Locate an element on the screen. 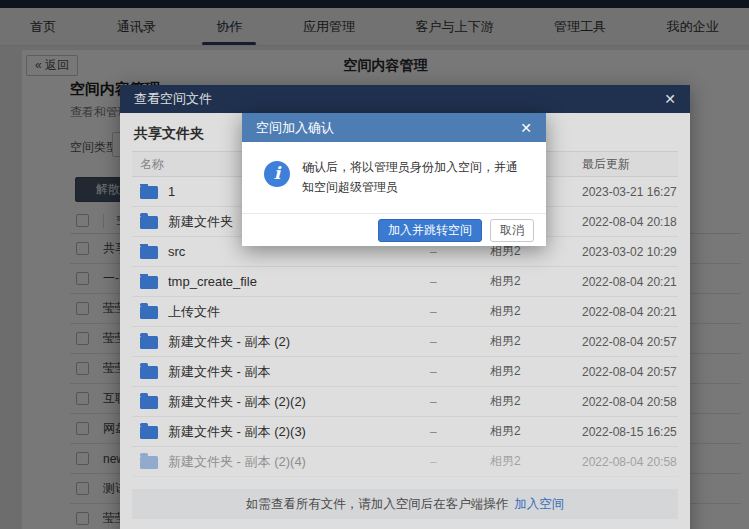 Image resolution: width=749 pixels, height=529 pixels. cancel-button: 取消 is located at coordinates (512, 230).